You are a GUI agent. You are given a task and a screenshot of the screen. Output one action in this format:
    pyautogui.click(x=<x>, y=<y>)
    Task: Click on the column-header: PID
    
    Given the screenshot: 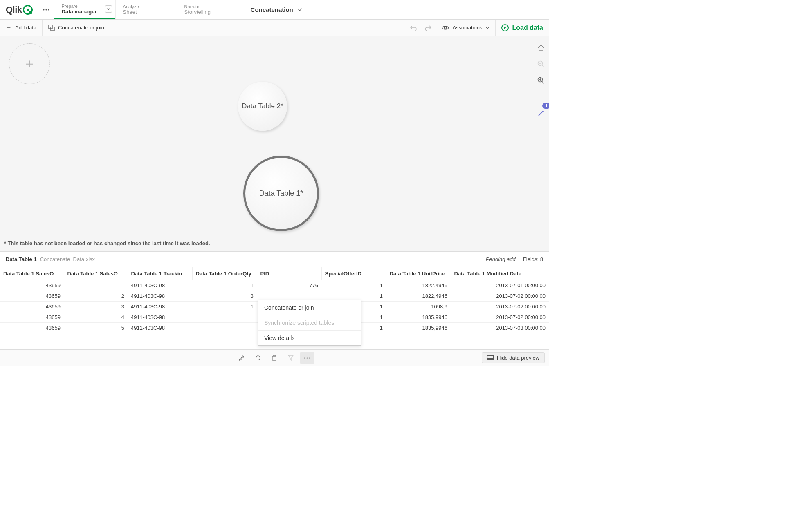 What is the action you would take?
    pyautogui.click(x=289, y=274)
    